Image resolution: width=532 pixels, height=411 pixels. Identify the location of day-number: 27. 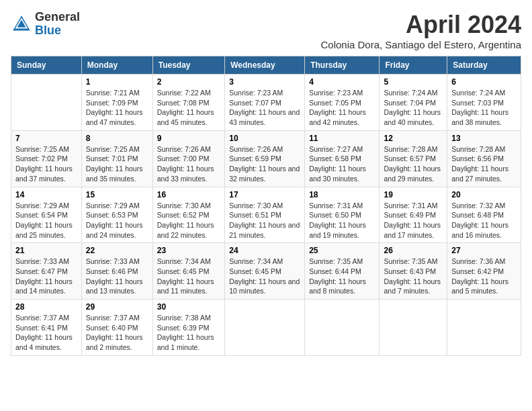
(484, 250).